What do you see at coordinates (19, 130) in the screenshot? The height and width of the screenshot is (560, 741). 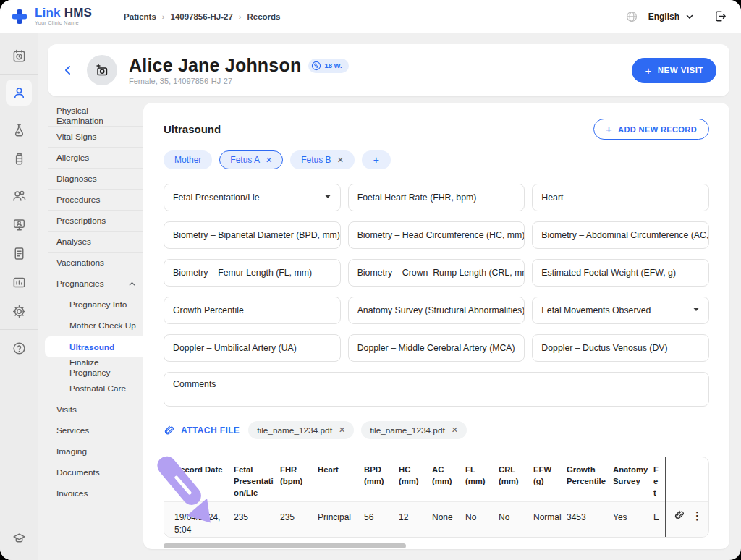 I see `lab-icon` at bounding box center [19, 130].